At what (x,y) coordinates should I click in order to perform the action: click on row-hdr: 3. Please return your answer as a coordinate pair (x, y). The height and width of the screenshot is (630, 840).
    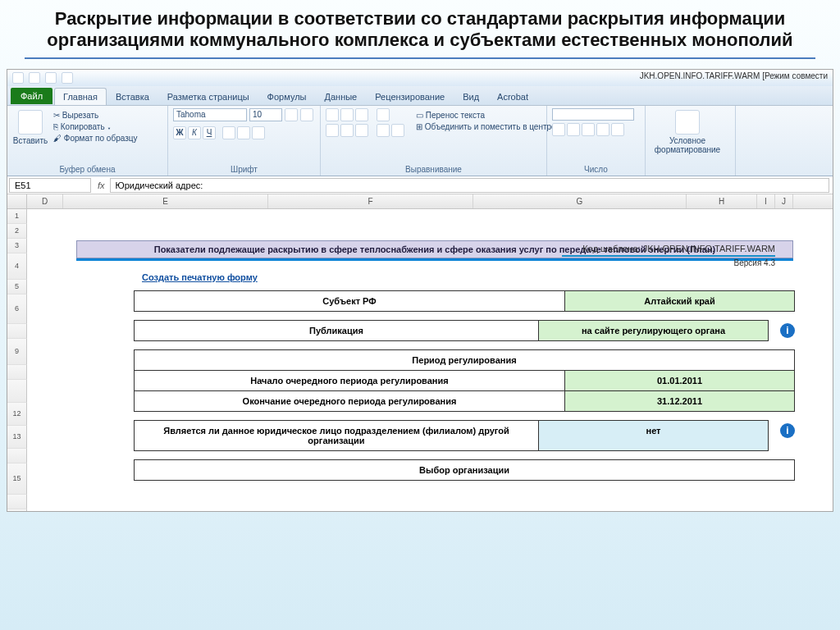
    Looking at the image, I should click on (17, 246).